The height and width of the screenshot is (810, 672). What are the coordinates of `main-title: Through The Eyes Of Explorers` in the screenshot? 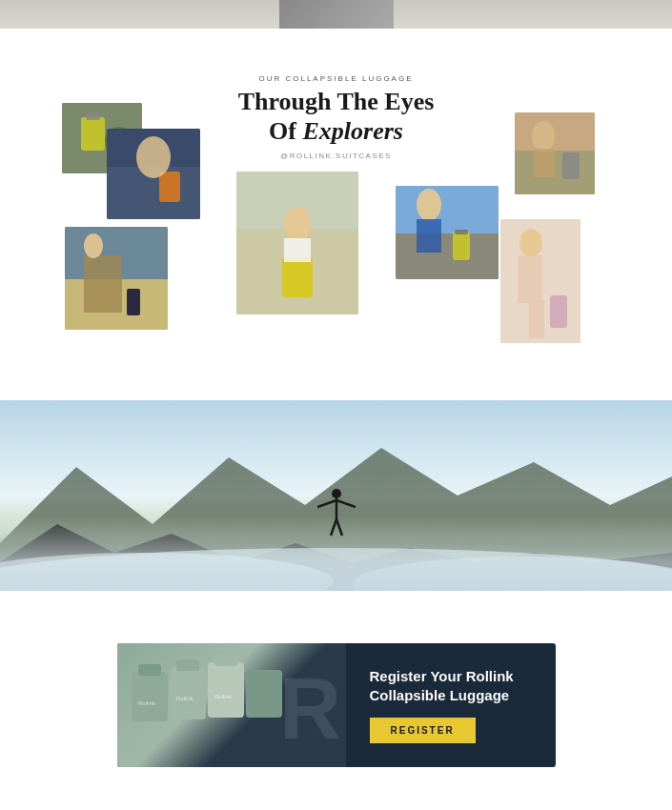 It's located at (336, 116).